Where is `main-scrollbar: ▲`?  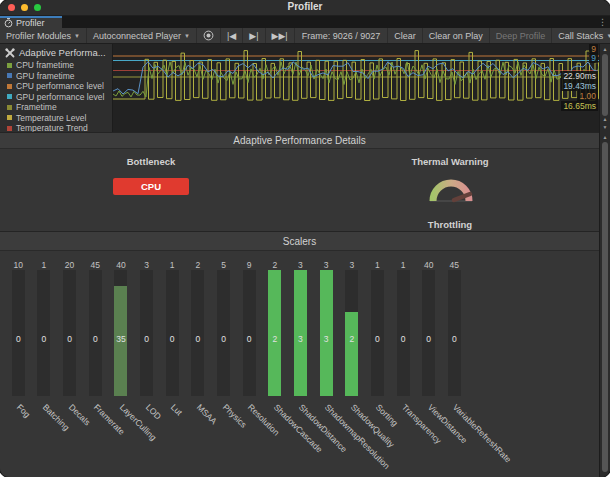
main-scrollbar: ▲ is located at coordinates (604, 304).